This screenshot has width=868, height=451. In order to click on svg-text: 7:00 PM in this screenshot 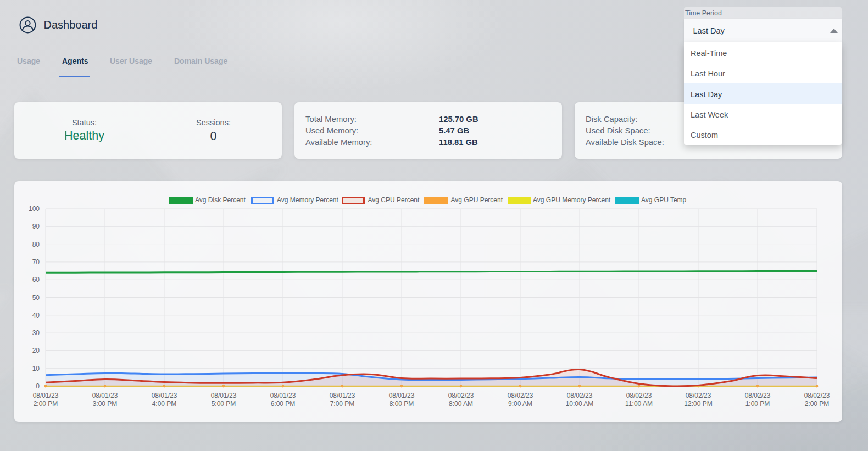, I will do `click(343, 404)`.